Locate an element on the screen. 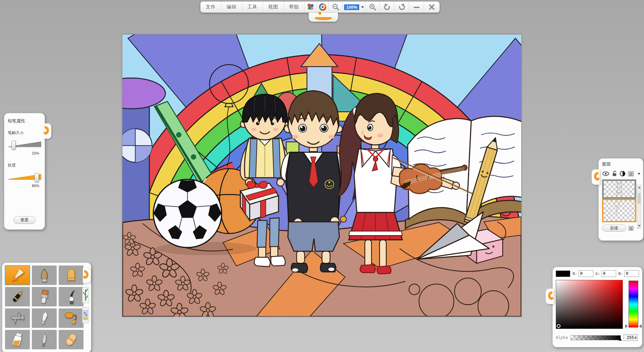  picture-pack-button is located at coordinates (86, 315).